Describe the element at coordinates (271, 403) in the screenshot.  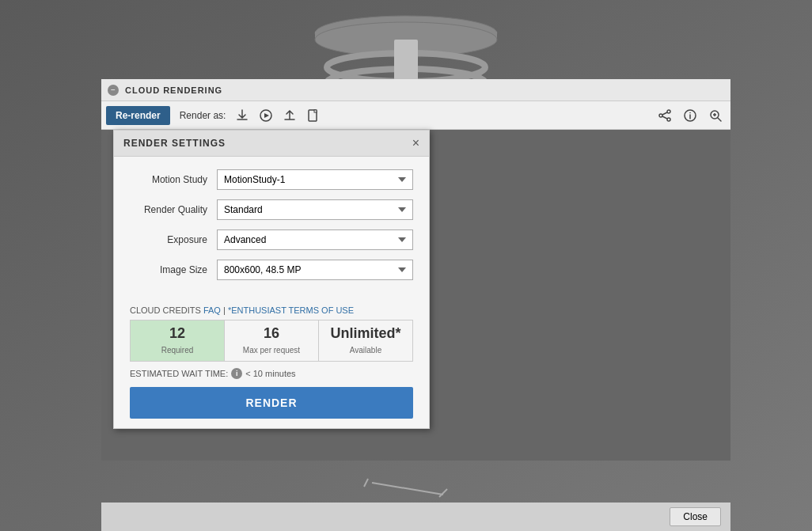
I see `render-button: RENDER` at that location.